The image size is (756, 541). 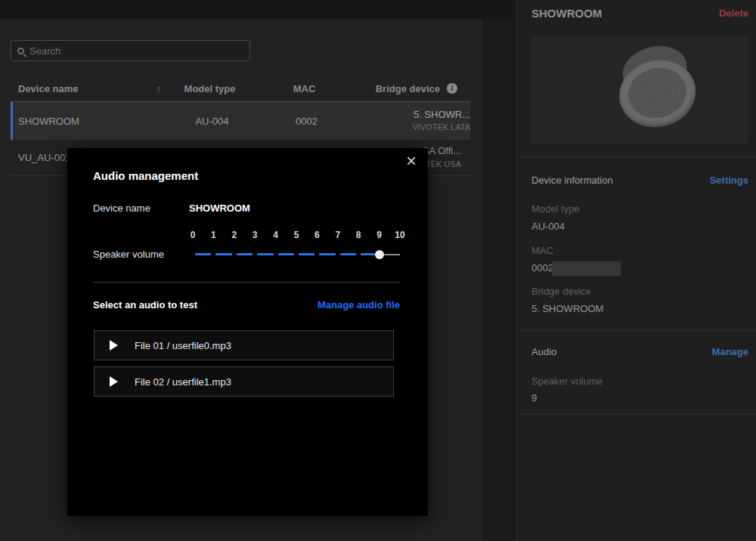 What do you see at coordinates (89, 121) in the screenshot?
I see `cell-device-name: SHOWROOM` at bounding box center [89, 121].